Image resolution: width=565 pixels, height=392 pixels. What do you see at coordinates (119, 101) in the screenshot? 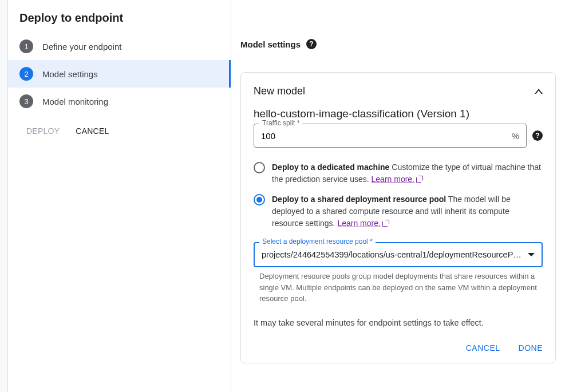
I see `step-model-monitoring: 3 Model monitoring` at bounding box center [119, 101].